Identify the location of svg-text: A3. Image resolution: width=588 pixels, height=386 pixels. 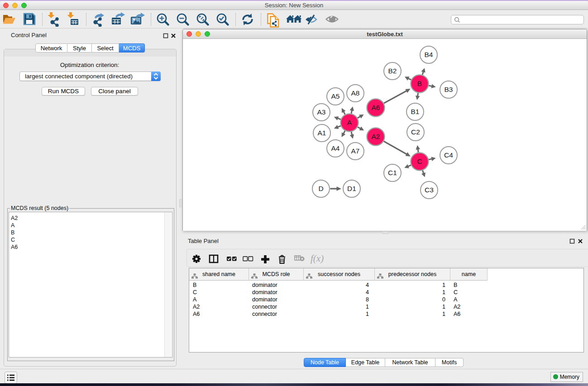
(321, 112).